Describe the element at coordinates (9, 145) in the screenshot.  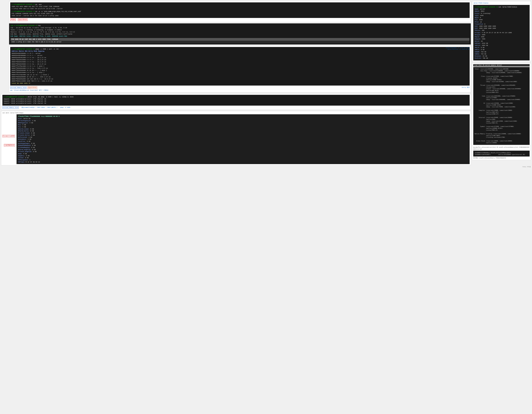
I see `smaps-used-label: 已使用物理内存` at that location.